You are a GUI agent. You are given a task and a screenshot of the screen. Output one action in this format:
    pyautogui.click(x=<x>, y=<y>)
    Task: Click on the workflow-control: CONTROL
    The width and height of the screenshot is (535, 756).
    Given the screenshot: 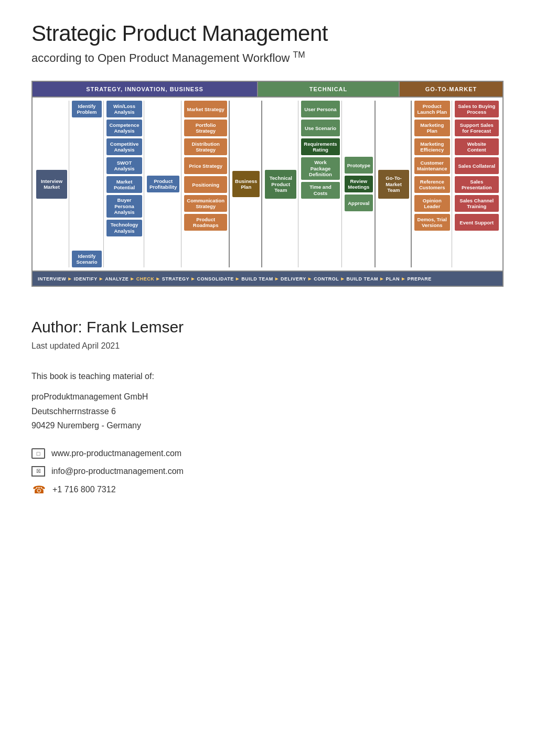 What is the action you would take?
    pyautogui.click(x=326, y=279)
    